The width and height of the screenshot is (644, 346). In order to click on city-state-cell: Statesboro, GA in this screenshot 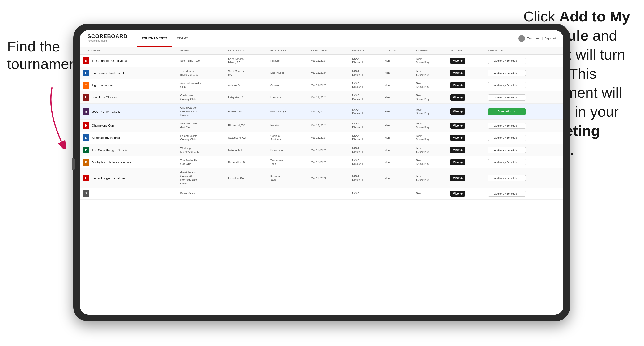, I will do `click(246, 138)`.